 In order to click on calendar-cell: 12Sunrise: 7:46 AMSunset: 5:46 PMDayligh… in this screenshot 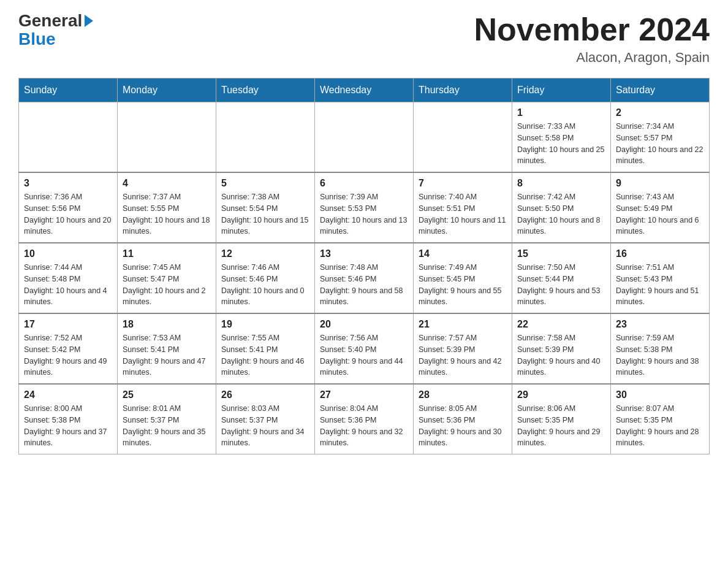, I will do `click(266, 278)`.